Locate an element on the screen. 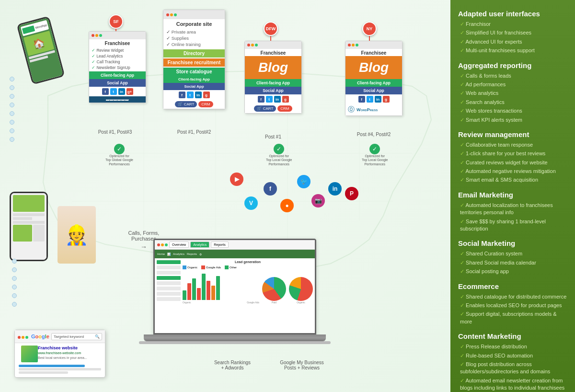 This screenshot has width=575, height=392. crm-button: CRM is located at coordinates (206, 104).